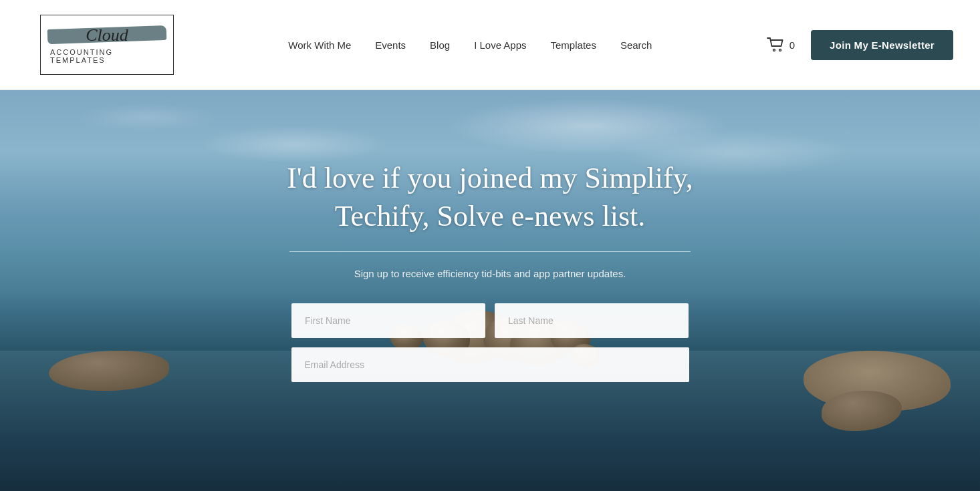 The width and height of the screenshot is (980, 491). What do you see at coordinates (440, 45) in the screenshot?
I see `nav-blog: Blog` at bounding box center [440, 45].